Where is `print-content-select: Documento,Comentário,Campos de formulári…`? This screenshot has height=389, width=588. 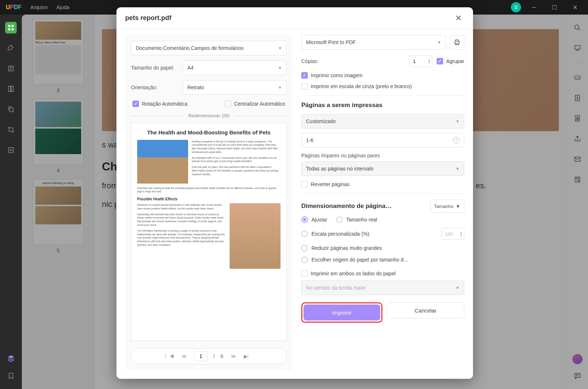
print-content-select: Documento,Comentário,Campos de formulári… is located at coordinates (209, 48).